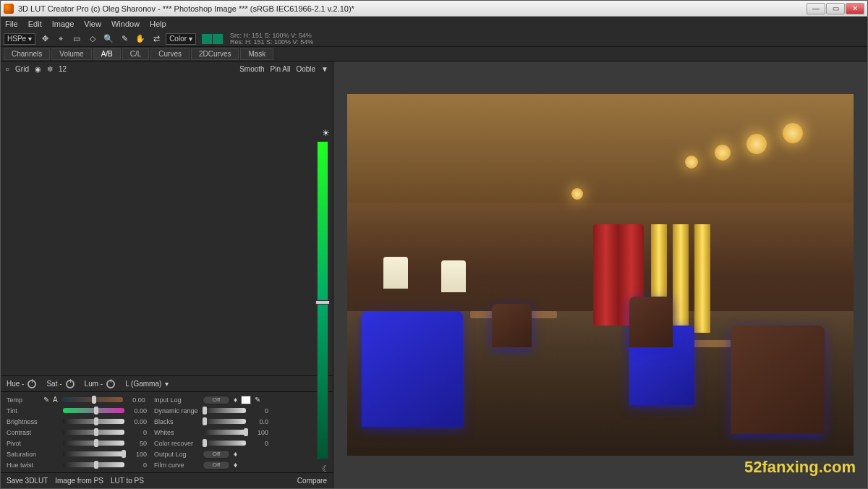 This screenshot has width=868, height=489. Describe the element at coordinates (45, 39) in the screenshot. I see `tool-move-icon: ✥` at that location.